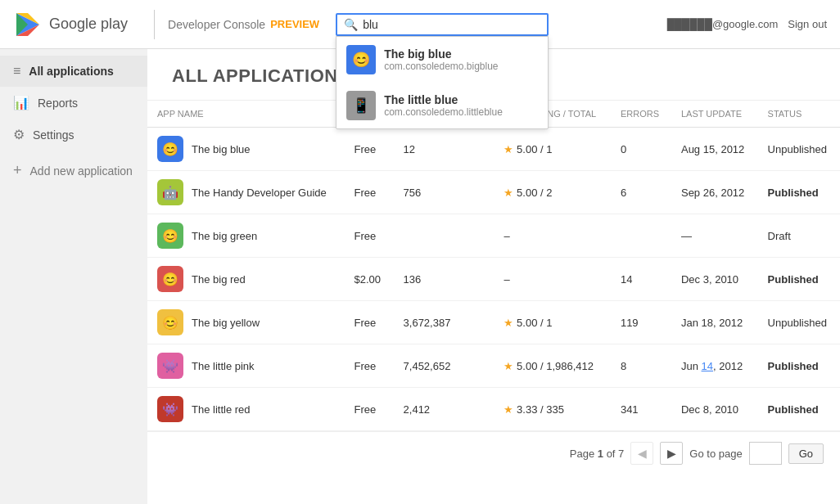  What do you see at coordinates (444, 100) in the screenshot?
I see `search-result-name-2: The little blue` at bounding box center [444, 100].